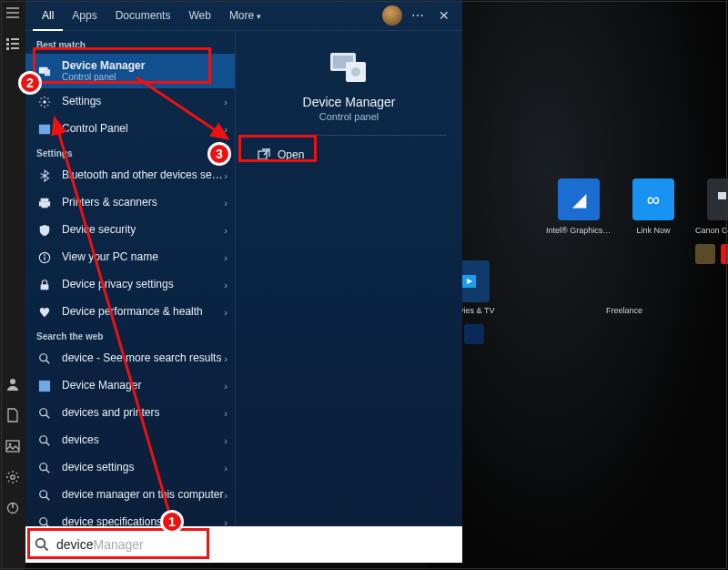  What do you see at coordinates (130, 176) in the screenshot?
I see `result-bluetooth-settings: Bluetooth and other devices settings›` at bounding box center [130, 176].